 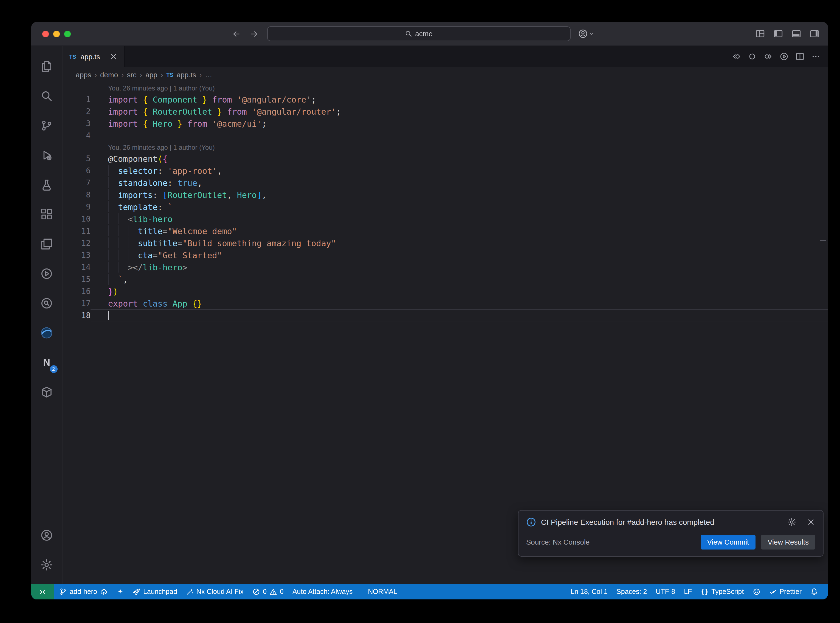 What do you see at coordinates (77, 243) in the screenshot?
I see `line-number: 12` at bounding box center [77, 243].